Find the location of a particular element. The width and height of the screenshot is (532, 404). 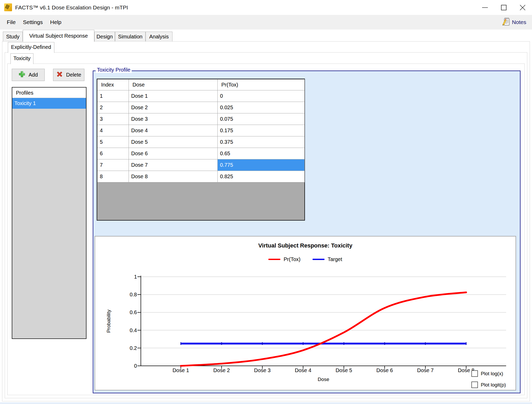

x-tick-label: Dose 1 is located at coordinates (181, 371).